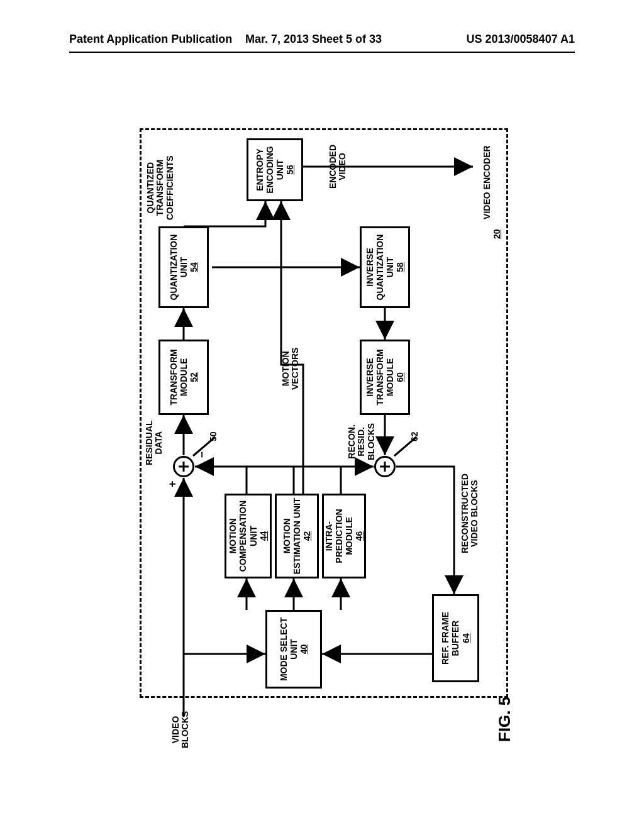  What do you see at coordinates (291, 368) in the screenshot?
I see `label-motion-vectors: MOTION VECTORS` at bounding box center [291, 368].